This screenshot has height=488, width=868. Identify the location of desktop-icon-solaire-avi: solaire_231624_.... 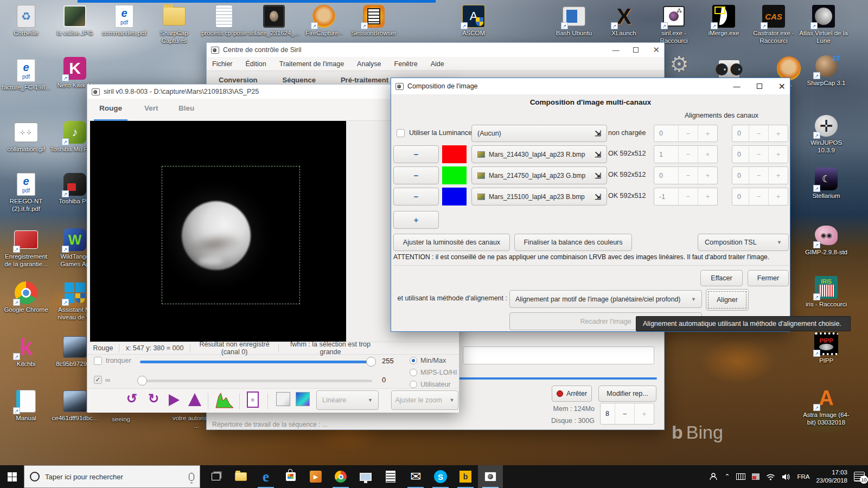
(274, 21).